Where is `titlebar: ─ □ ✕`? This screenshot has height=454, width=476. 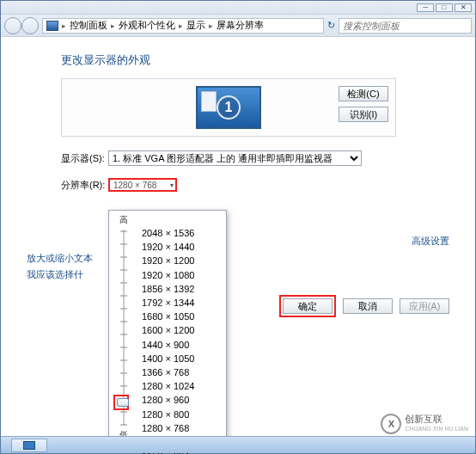 titlebar: ─ □ ✕ is located at coordinates (238, 8).